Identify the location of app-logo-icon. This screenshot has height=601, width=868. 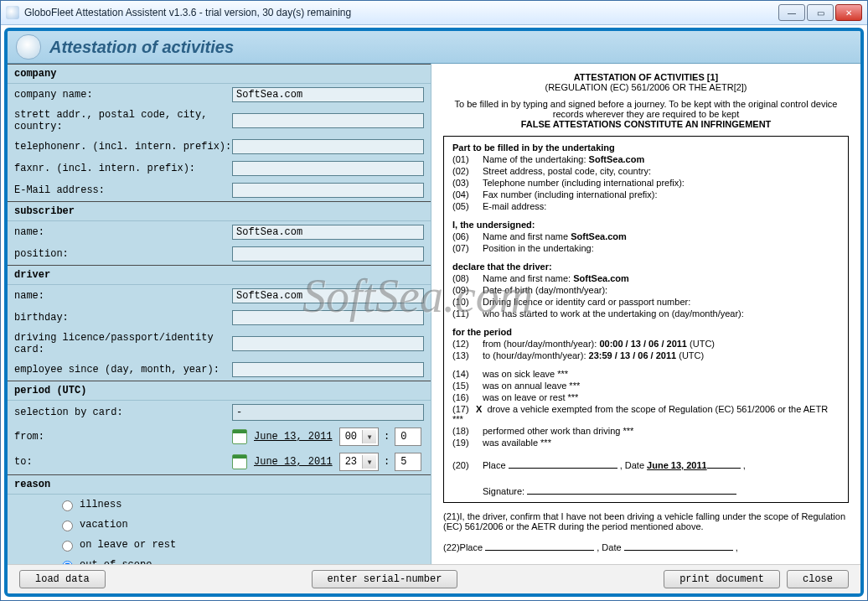
(28, 47).